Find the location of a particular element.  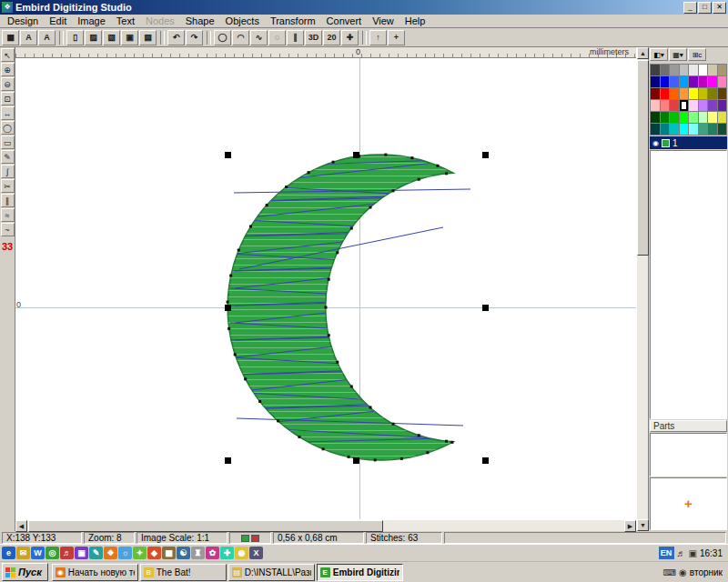

language-indicator: EN is located at coordinates (666, 553).